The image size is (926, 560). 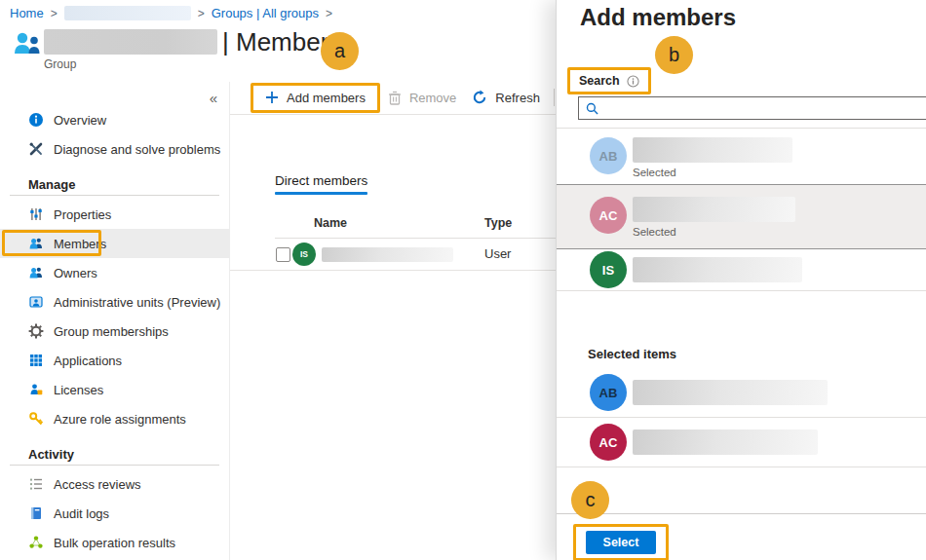 I want to click on refresh-button: Refresh, so click(x=506, y=97).